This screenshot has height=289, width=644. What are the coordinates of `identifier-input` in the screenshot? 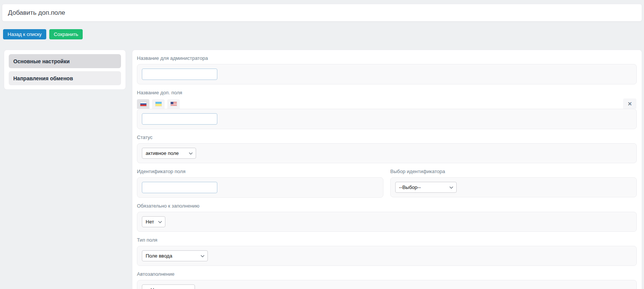 It's located at (180, 187).